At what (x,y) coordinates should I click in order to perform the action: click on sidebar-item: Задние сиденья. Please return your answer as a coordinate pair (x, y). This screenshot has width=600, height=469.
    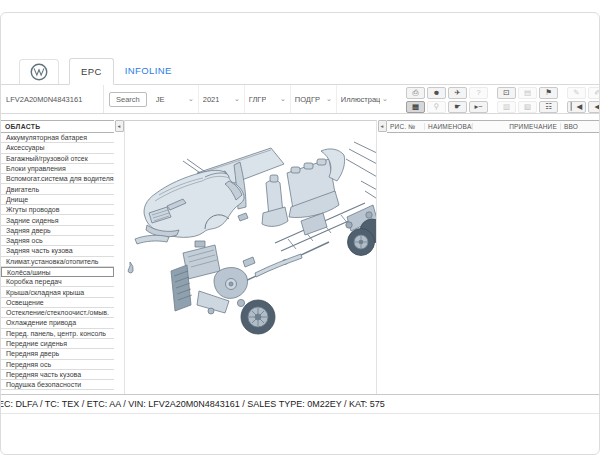
    Looking at the image, I should click on (58, 220).